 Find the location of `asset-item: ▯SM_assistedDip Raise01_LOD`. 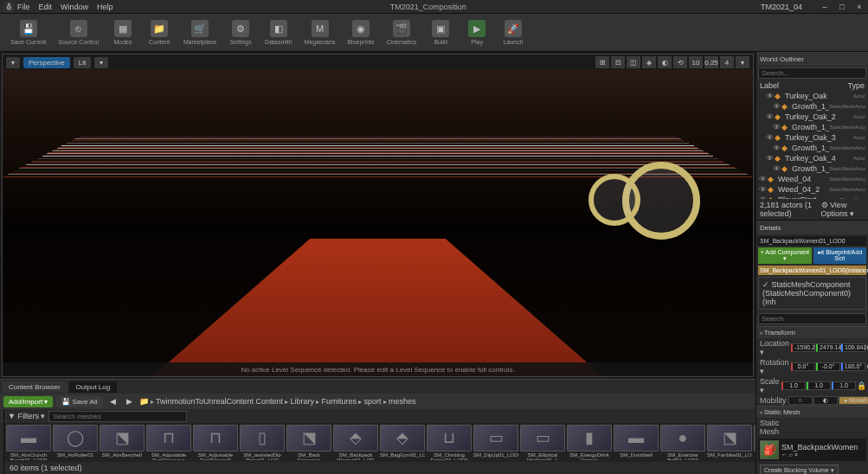

asset-item: ▯SM_assistedDip Raise01_LOD is located at coordinates (262, 443).